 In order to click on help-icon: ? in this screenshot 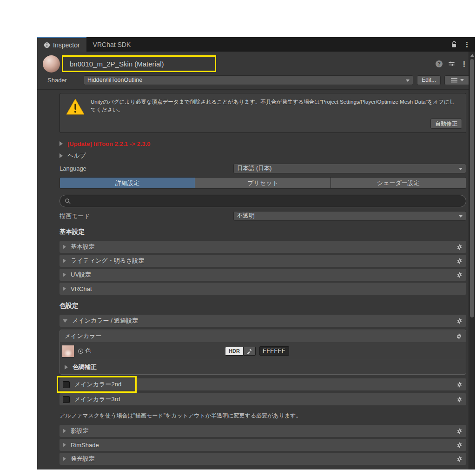, I will do `click(439, 64)`.